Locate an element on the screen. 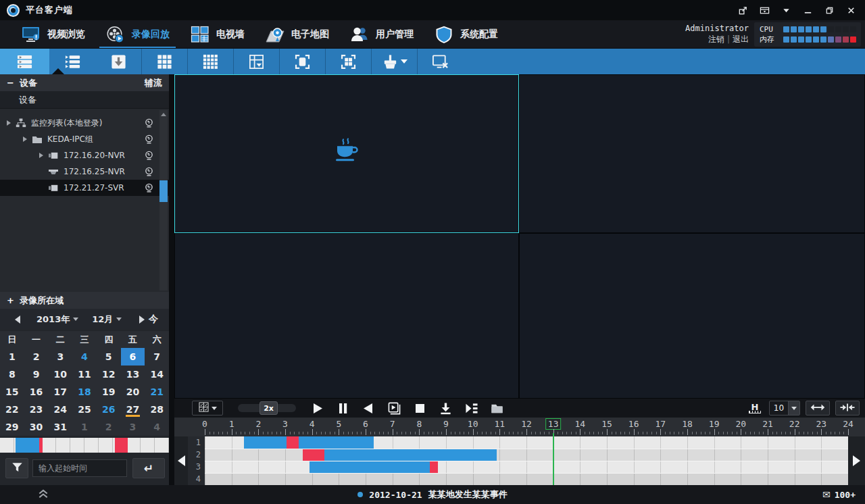 This screenshot has width=865, height=504. start-time-input is located at coordinates (80, 468).